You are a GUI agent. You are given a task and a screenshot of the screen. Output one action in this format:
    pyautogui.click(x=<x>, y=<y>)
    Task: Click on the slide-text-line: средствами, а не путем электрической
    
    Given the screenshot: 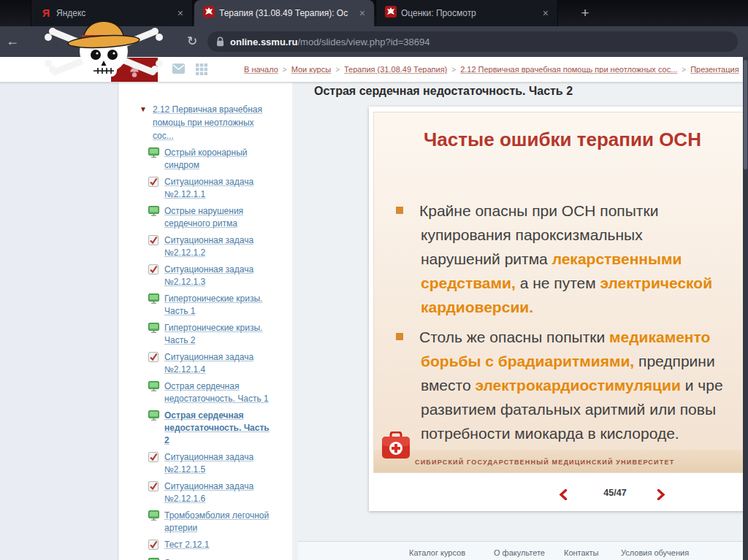 What is the action you would take?
    pyautogui.click(x=572, y=283)
    